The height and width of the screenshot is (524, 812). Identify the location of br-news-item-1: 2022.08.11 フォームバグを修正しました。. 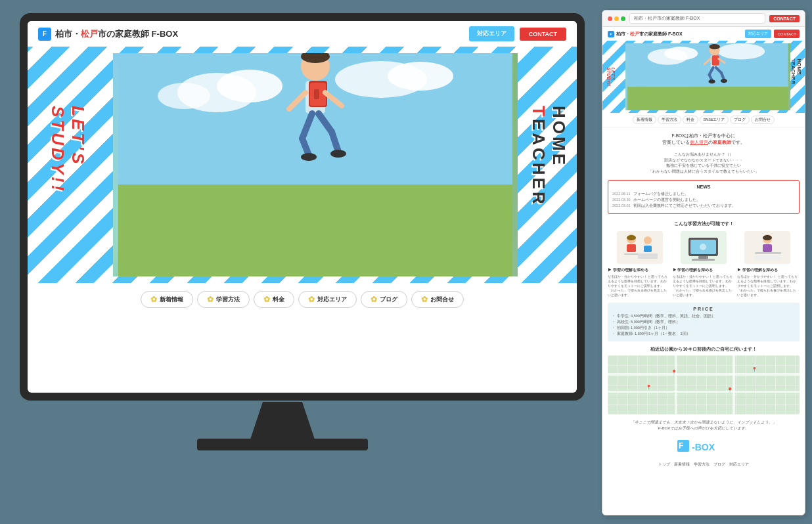
(704, 194).